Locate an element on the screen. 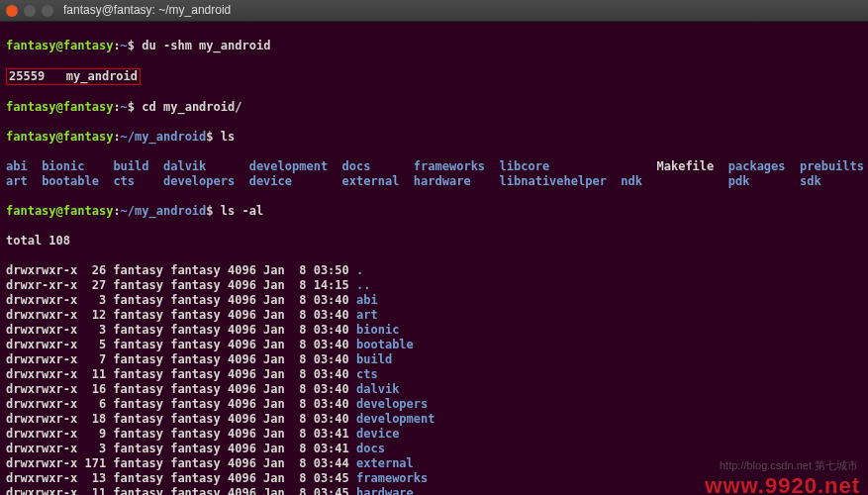  du-output-highlight: 25559 my_android is located at coordinates (73, 77).